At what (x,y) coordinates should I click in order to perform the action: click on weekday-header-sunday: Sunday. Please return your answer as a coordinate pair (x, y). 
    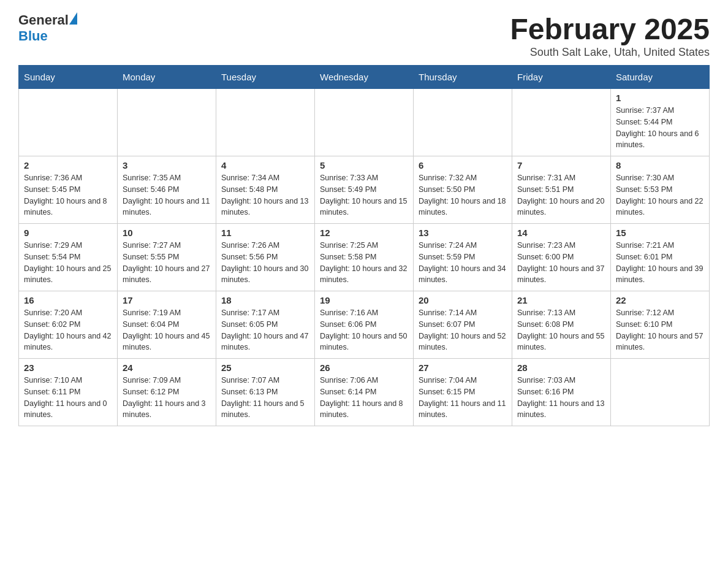
    Looking at the image, I should click on (69, 77).